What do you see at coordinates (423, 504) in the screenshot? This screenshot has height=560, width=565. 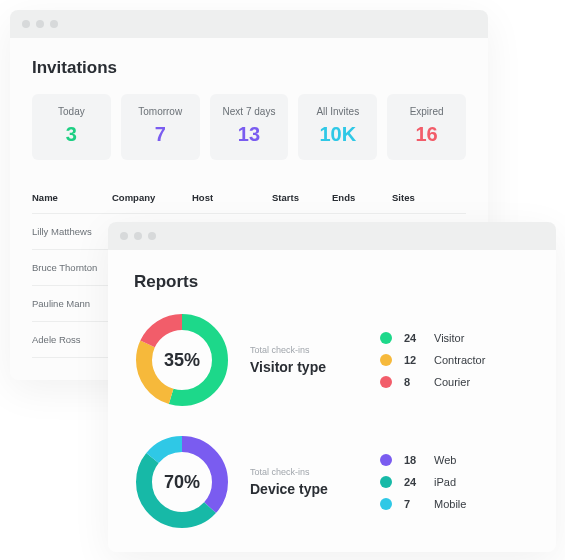 I see `legend-item: 7Mobile` at bounding box center [423, 504].